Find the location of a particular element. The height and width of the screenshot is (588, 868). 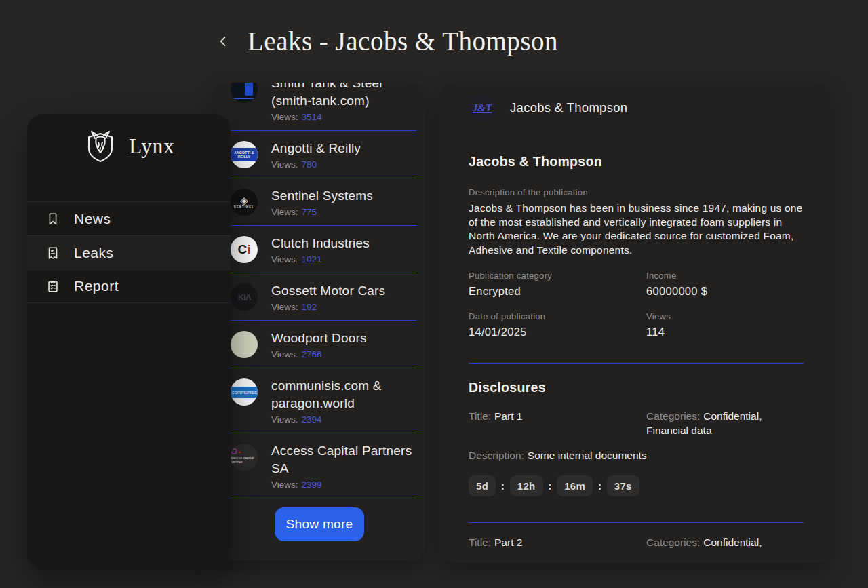

clipboard-icon is located at coordinates (53, 286).